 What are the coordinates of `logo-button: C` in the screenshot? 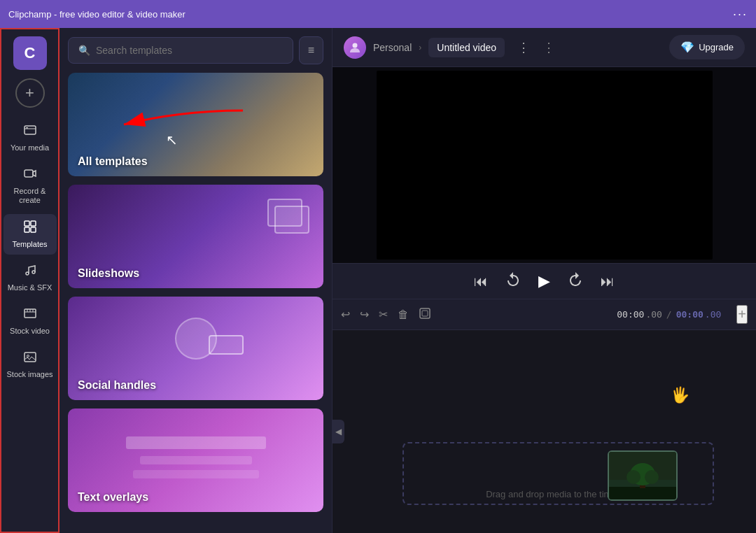 It's located at (30, 53).